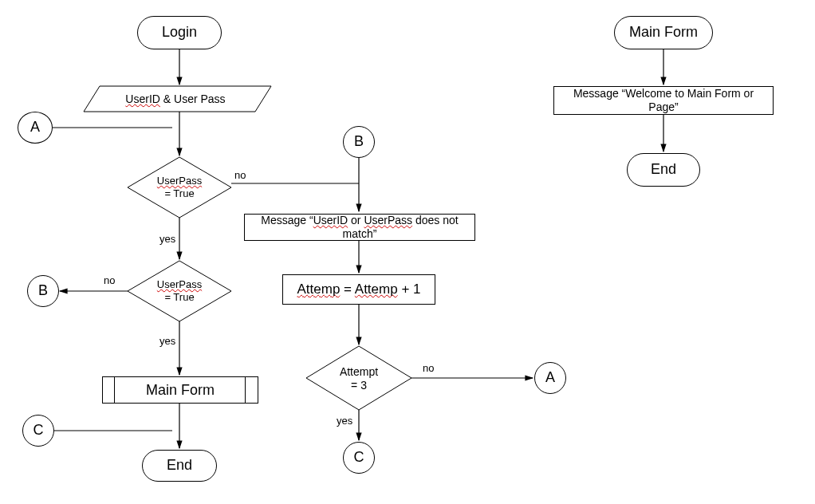 This screenshot has height=504, width=815. Describe the element at coordinates (663, 100) in the screenshot. I see `process-message-welcome: Message “Welcome to Main Form or Page”` at that location.